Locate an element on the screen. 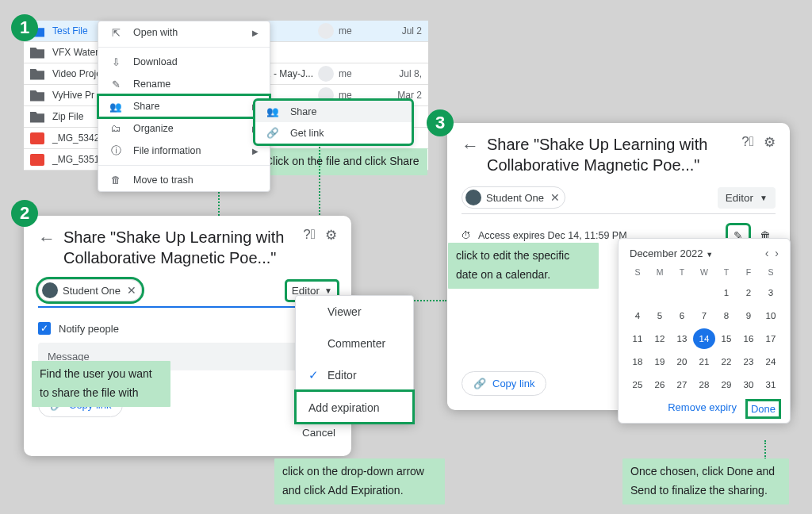 The height and width of the screenshot is (514, 812). rename-icon: ✎ is located at coordinates (116, 84).